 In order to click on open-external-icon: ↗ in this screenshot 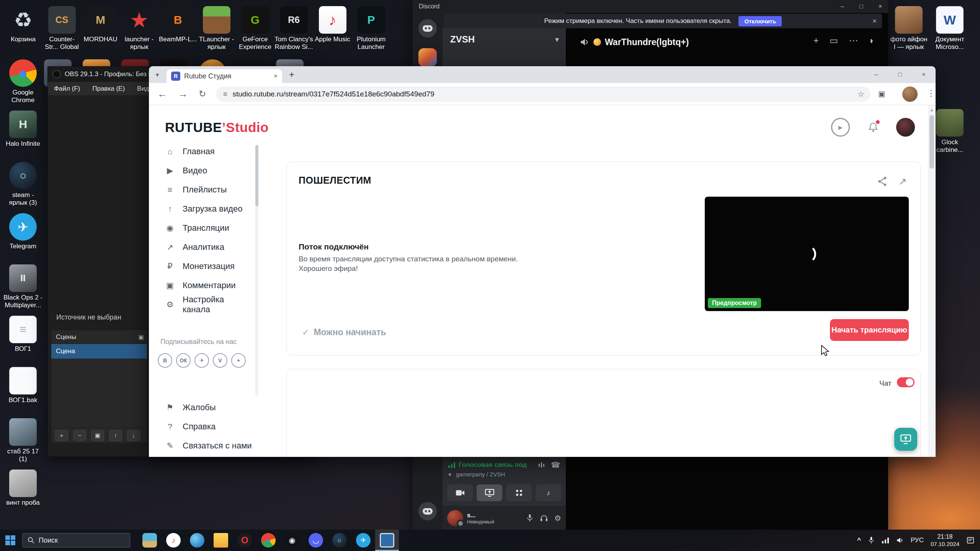, I will do `click(904, 181)`.